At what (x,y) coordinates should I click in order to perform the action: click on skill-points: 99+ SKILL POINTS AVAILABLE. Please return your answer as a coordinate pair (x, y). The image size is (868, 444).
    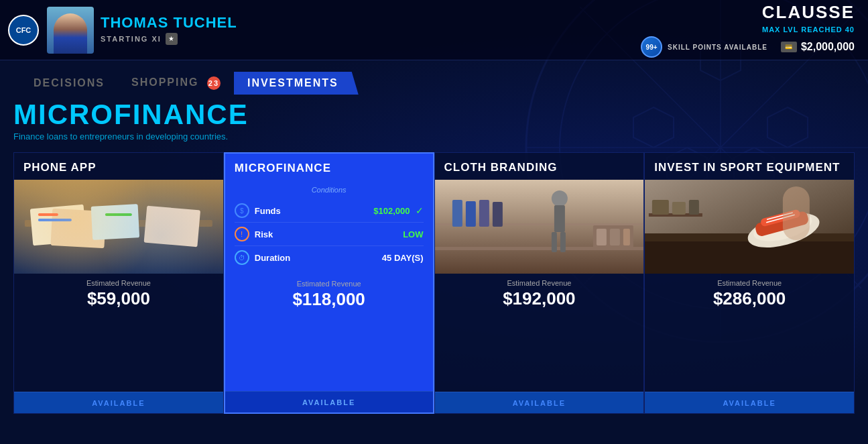
    Looking at the image, I should click on (704, 47).